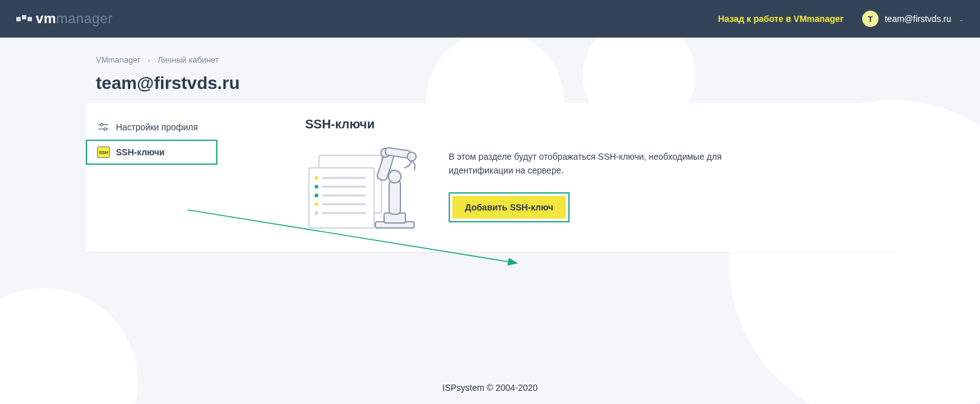  I want to click on add-ssh-key-highlight: Добавить SSH-ключ, so click(509, 207).